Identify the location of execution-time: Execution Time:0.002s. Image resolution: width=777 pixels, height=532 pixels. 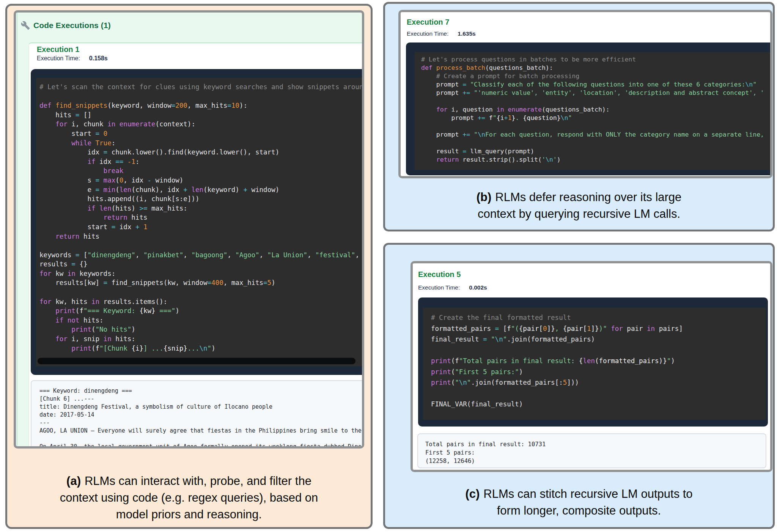
(453, 288).